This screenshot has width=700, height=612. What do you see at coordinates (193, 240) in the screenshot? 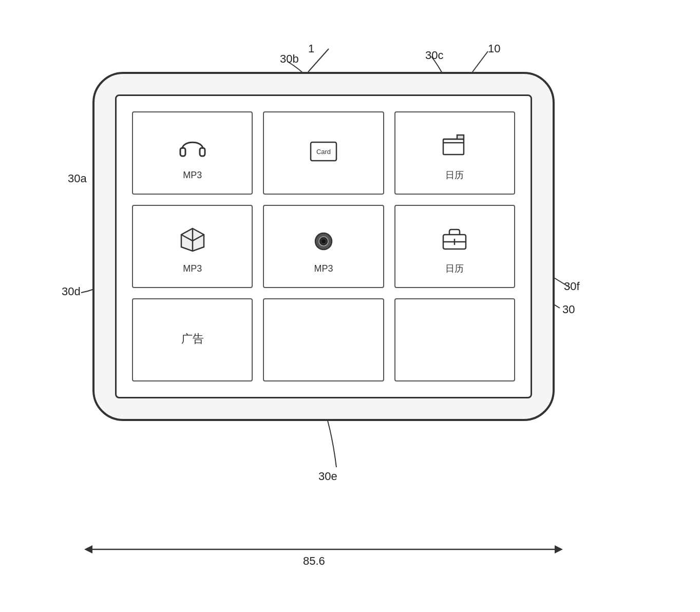
I see `box-icon` at bounding box center [193, 240].